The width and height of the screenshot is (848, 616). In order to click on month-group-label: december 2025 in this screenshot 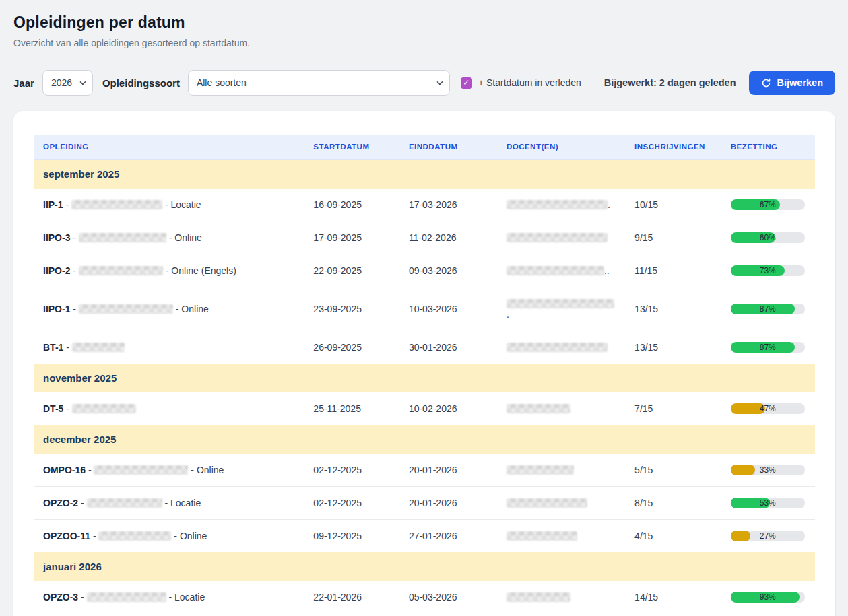, I will do `click(424, 439)`.